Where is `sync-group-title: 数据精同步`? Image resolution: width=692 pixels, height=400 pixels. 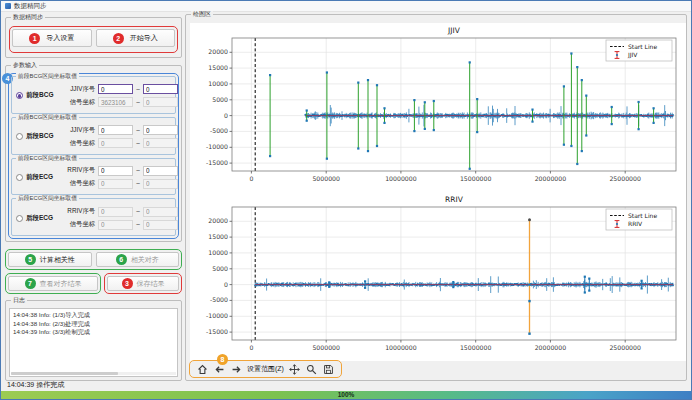 sync-group-title: 数据精同步 is located at coordinates (28, 18).